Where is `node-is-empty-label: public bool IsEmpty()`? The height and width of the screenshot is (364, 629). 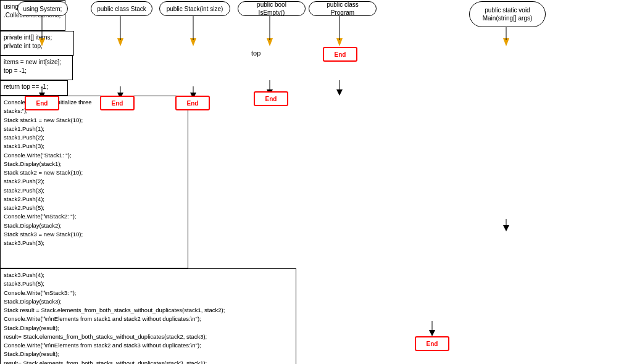
node-is-empty-label: public bool IsEmpty() is located at coordinates (272, 9).